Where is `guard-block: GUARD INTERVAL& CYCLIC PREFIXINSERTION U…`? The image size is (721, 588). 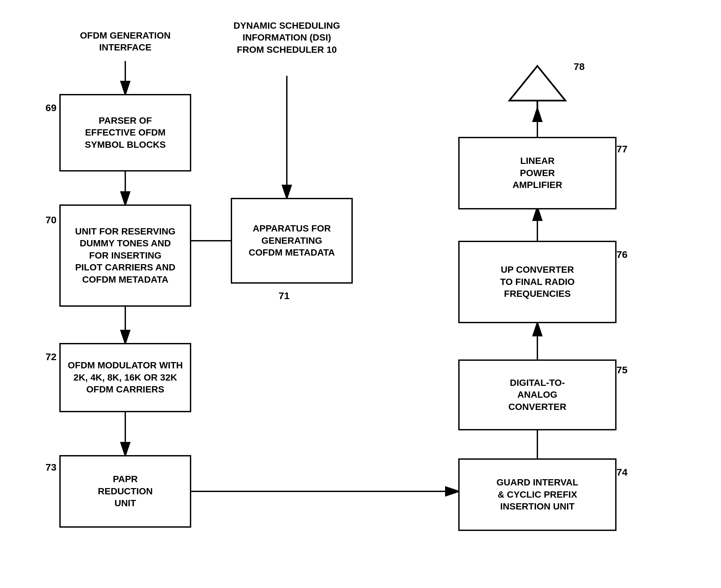
guard-block: GUARD INTERVAL& CYCLIC PREFIXINSERTION U… is located at coordinates (537, 495).